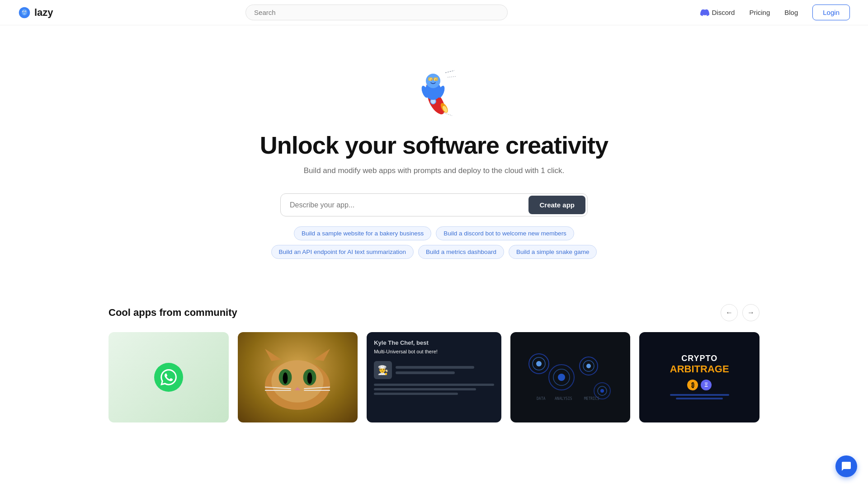 This screenshot has width=868, height=488. Describe the element at coordinates (740, 313) in the screenshot. I see `nav-arrows: ← →` at that location.